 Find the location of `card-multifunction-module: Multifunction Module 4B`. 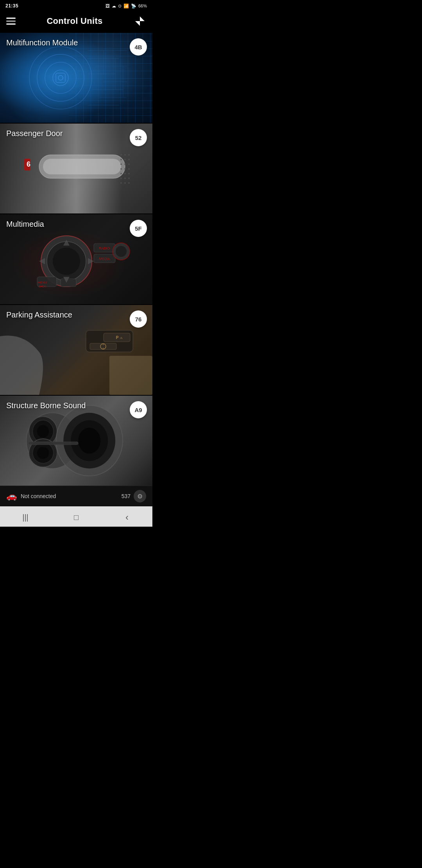

card-multifunction-module: Multifunction Module 4B is located at coordinates (76, 78).